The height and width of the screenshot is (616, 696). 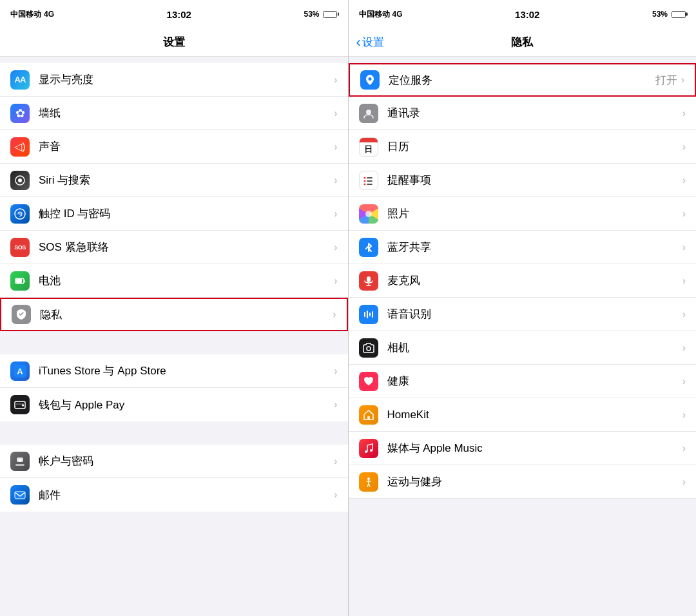 I want to click on reminders-label: 提醒事项, so click(x=535, y=180).